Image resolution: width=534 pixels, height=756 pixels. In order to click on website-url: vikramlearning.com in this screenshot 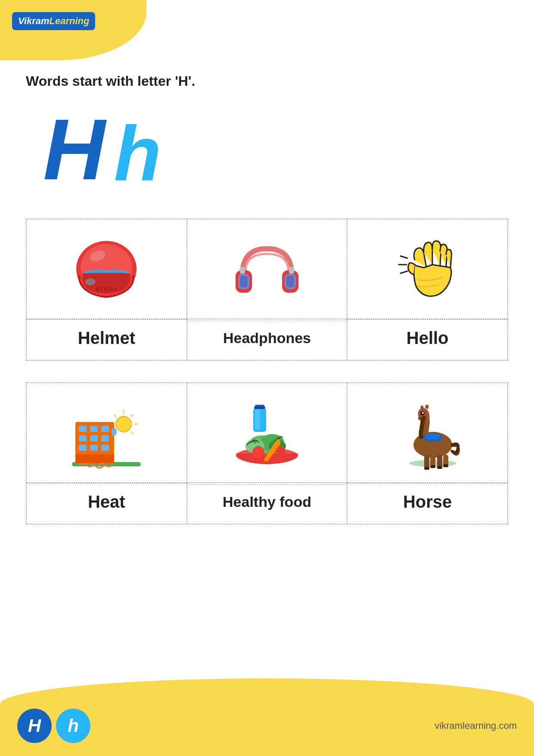, I will do `click(475, 726)`.